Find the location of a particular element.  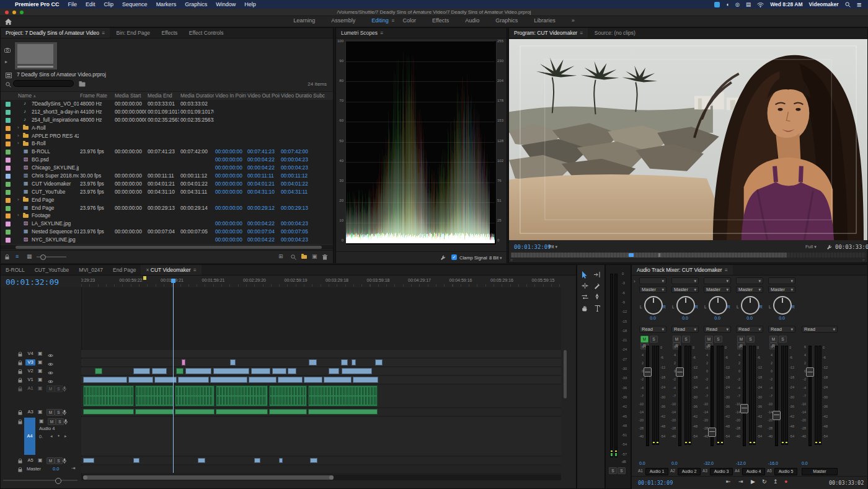

type-tool is located at coordinates (597, 309).